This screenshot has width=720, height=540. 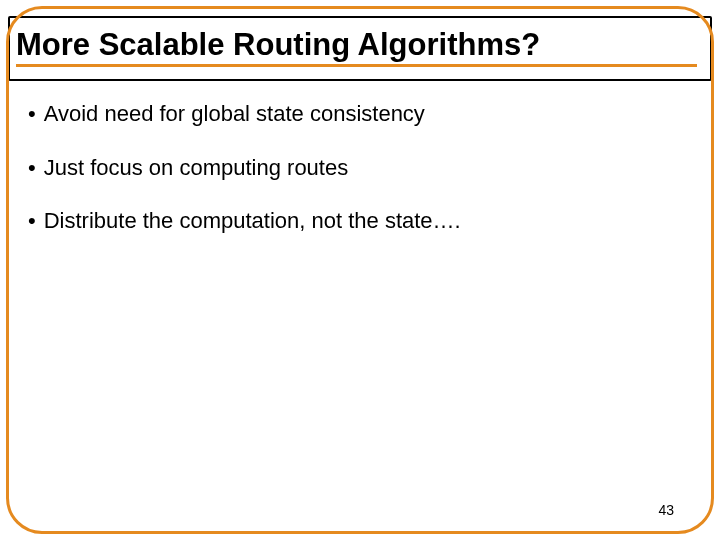 What do you see at coordinates (196, 168) in the screenshot?
I see `bullet-text: Just focus on computing routes` at bounding box center [196, 168].